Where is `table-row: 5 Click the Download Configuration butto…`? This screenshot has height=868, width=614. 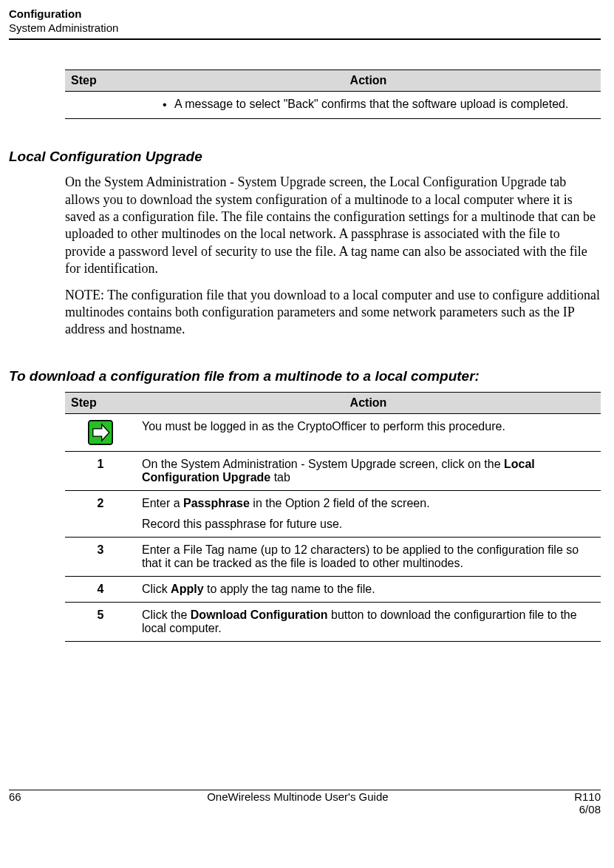 table-row: 5 Click the Download Configuration butto… is located at coordinates (332, 621).